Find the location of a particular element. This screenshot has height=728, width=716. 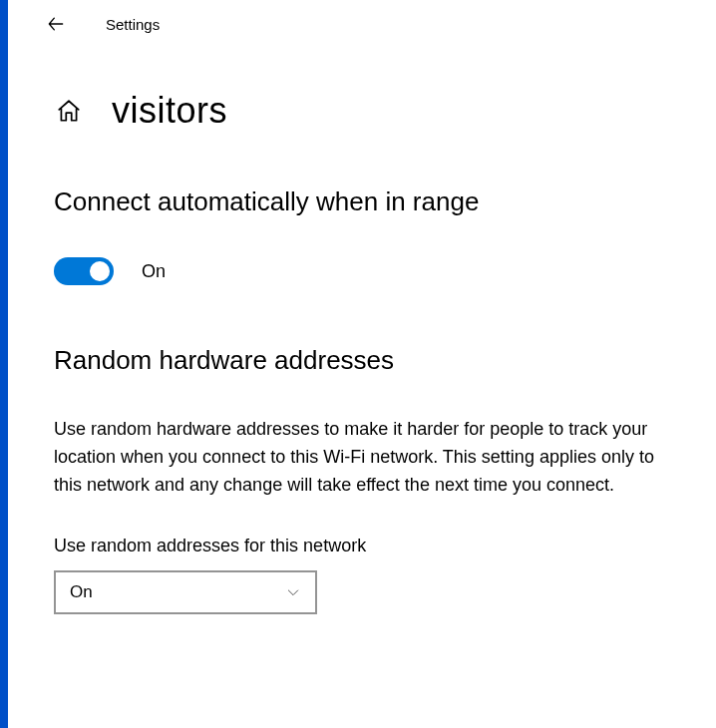

chevron-down-icon is located at coordinates (293, 592).